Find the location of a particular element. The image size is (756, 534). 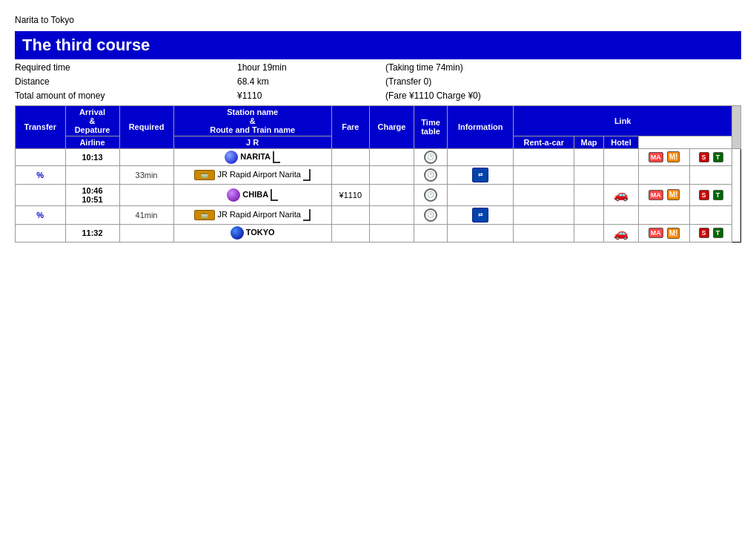

header-arrival: Arrival & Depature is located at coordinates (92, 120).